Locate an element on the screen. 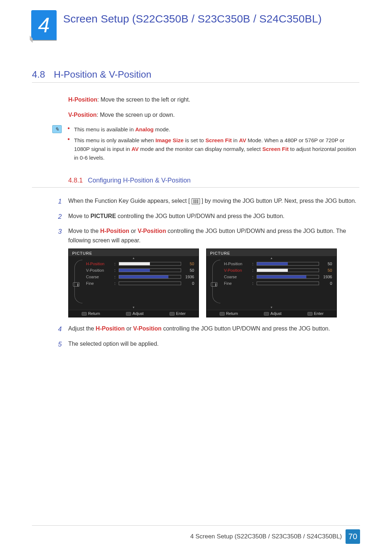 The height and width of the screenshot is (554, 392). chapter-badge: 4 is located at coordinates (44, 25).